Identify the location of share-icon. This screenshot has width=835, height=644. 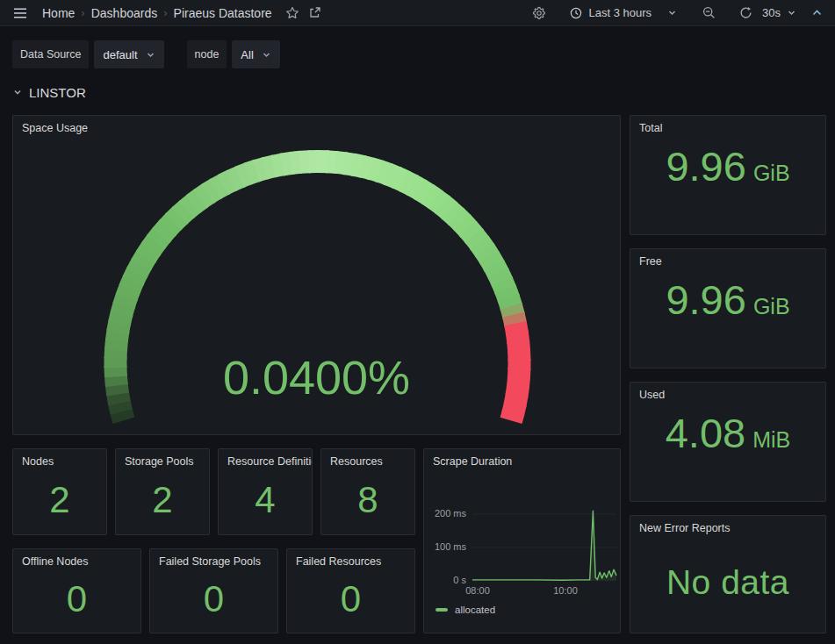
(314, 12).